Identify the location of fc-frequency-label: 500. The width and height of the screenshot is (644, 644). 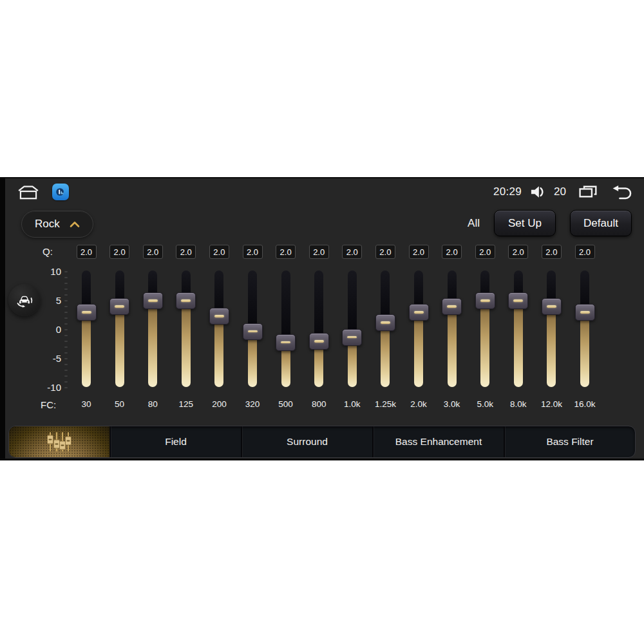
(286, 404).